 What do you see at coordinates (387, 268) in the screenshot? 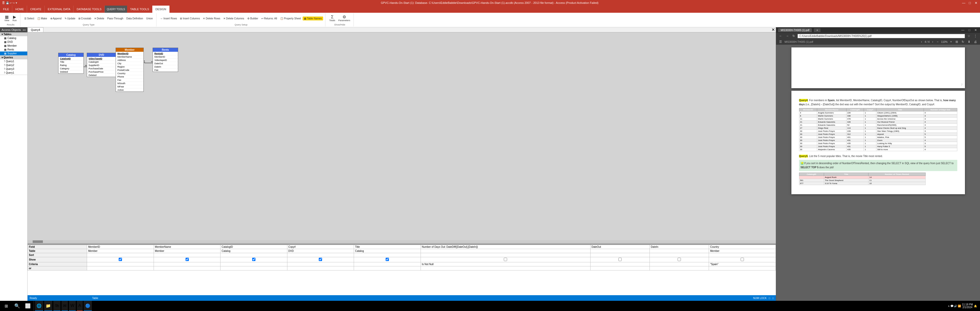
I see `qbe-or-title` at bounding box center [387, 268].